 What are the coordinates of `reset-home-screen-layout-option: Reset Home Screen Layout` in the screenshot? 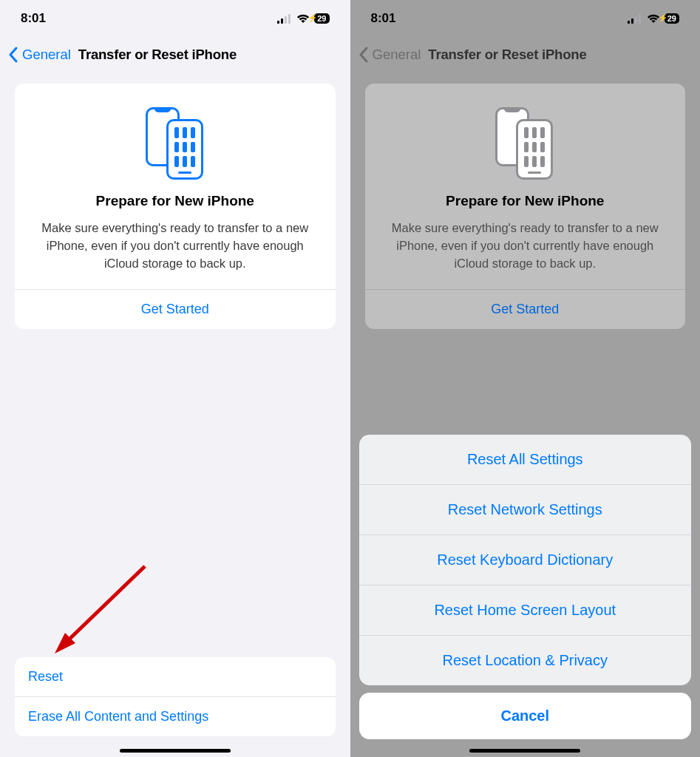 It's located at (526, 610).